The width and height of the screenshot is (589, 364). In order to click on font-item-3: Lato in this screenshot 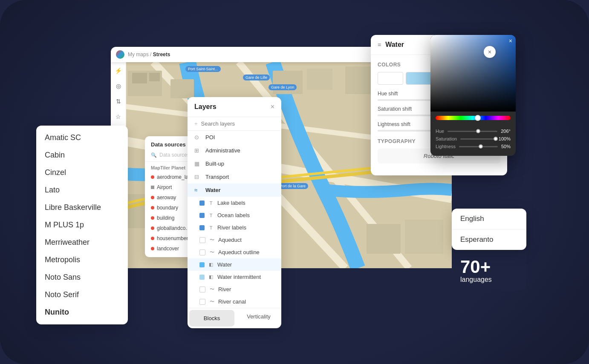, I will do `click(82, 190)`.